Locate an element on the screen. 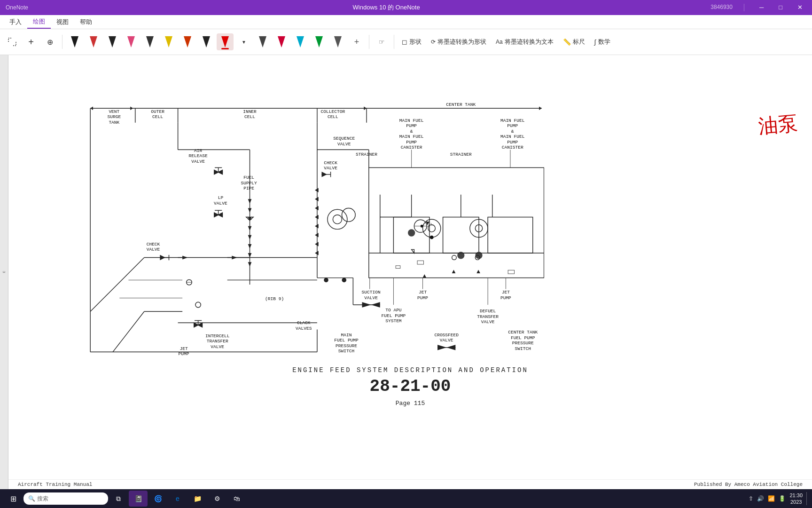 Image resolution: width=812 pixels, height=508 pixels. svg-text: LP is located at coordinates (221, 198).